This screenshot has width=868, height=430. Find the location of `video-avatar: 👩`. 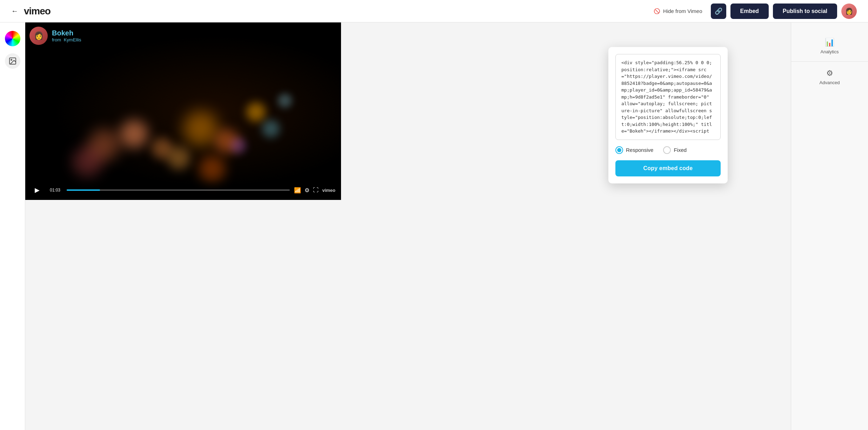

video-avatar: 👩 is located at coordinates (39, 36).